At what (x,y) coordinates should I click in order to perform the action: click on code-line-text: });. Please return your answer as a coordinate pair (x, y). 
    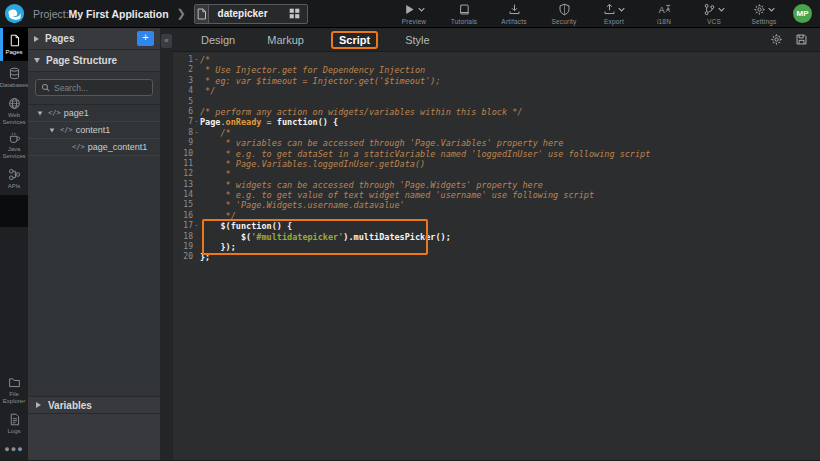
    Looking at the image, I should click on (510, 247).